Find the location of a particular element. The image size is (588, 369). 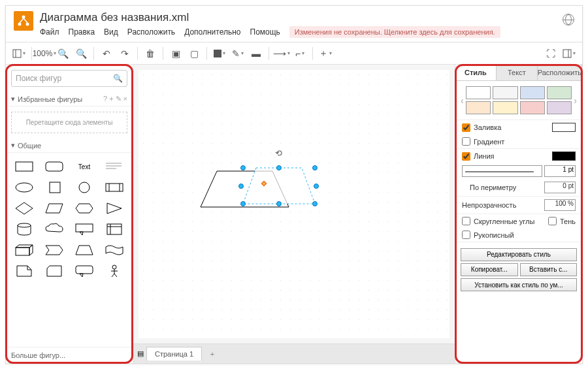

save-banner: Изменения не сохранены. Щелкните здесь д… is located at coordinates (395, 32).